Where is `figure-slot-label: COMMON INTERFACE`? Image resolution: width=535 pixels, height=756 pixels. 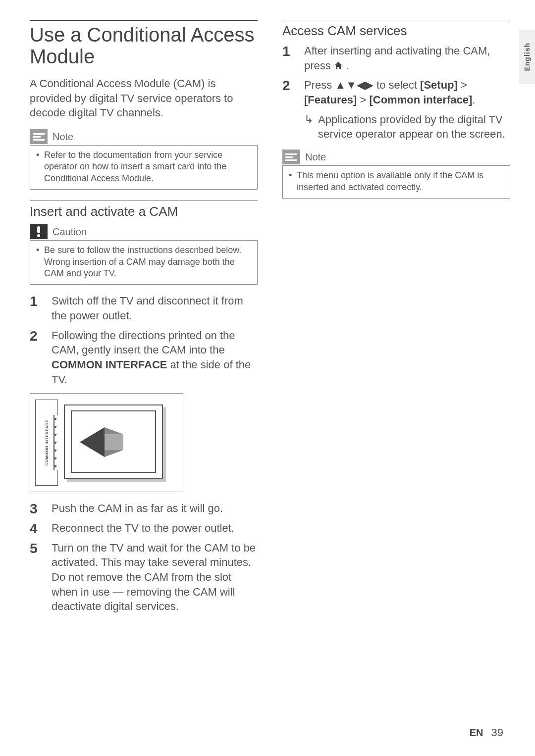
figure-slot-label: COMMON INTERFACE is located at coordinates (47, 443).